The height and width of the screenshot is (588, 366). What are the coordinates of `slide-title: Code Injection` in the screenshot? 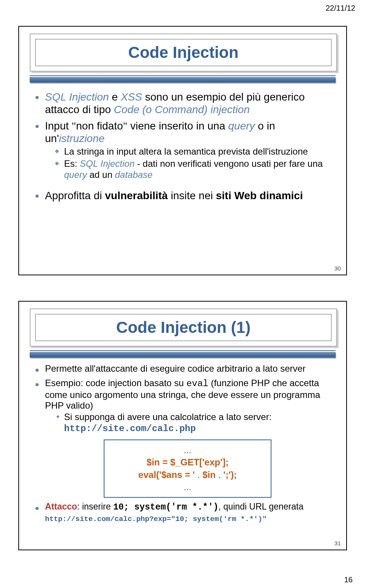 It's located at (183, 53).